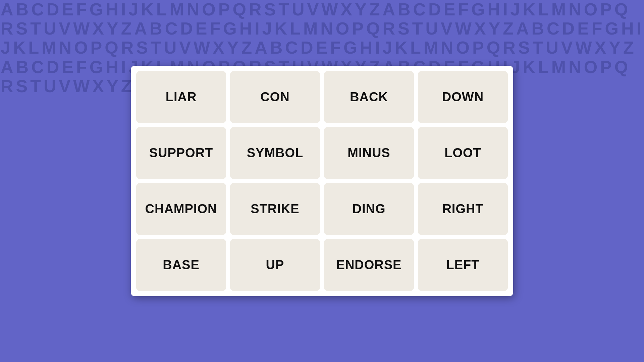 The height and width of the screenshot is (362, 644). I want to click on word-card-symbol: SYMBOL, so click(275, 153).